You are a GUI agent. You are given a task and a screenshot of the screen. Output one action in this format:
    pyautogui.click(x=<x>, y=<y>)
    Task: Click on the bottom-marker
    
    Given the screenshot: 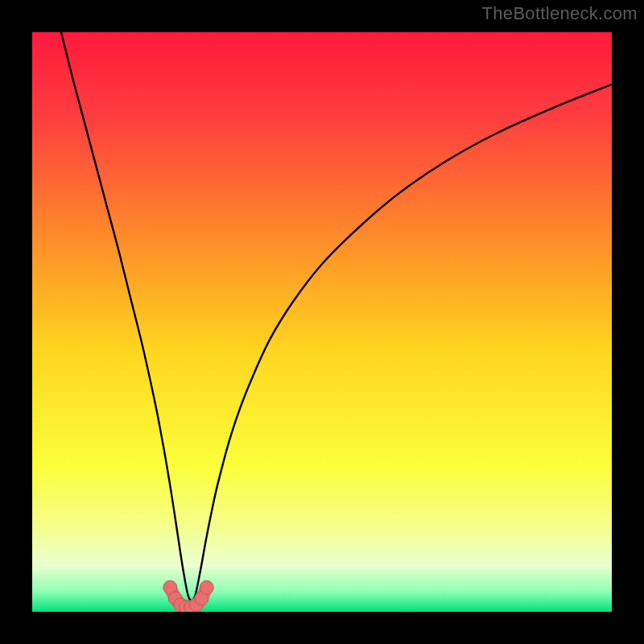 What is the action you would take?
    pyautogui.click(x=206, y=588)
    